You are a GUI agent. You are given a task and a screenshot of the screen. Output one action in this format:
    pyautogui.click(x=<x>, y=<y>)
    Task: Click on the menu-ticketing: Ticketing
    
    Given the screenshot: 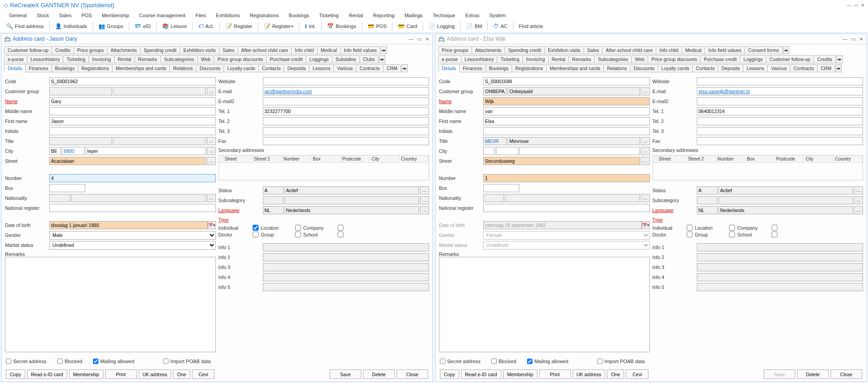 What is the action you would take?
    pyautogui.click(x=329, y=15)
    